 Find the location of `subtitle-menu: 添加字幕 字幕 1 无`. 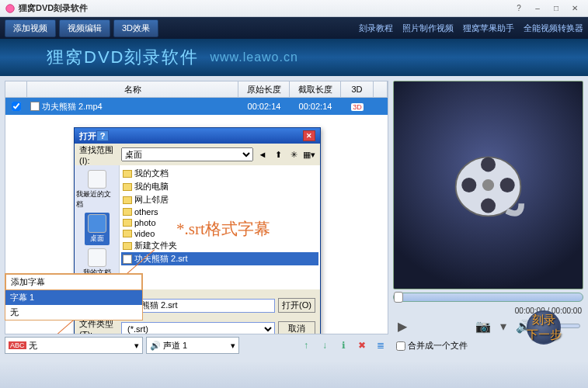

subtitle-menu: 添加字幕 字幕 1 无 is located at coordinates (74, 296).